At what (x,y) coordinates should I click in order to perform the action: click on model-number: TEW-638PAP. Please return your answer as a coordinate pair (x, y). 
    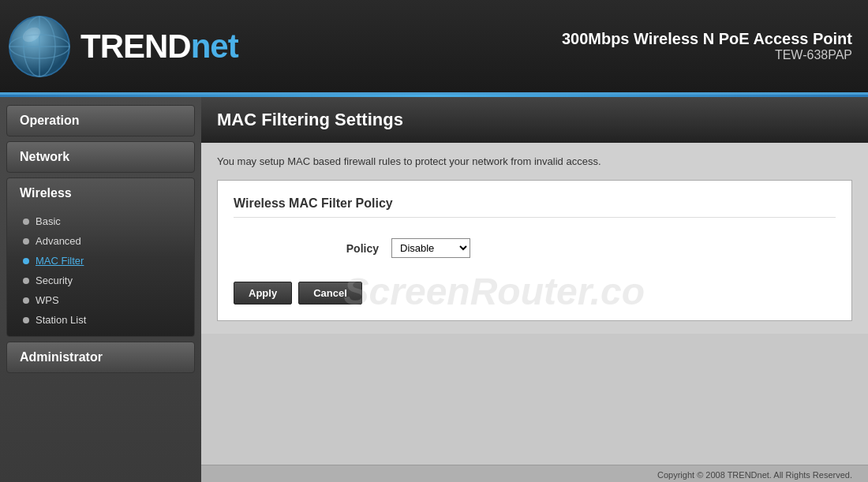
    Looking at the image, I should click on (707, 55).